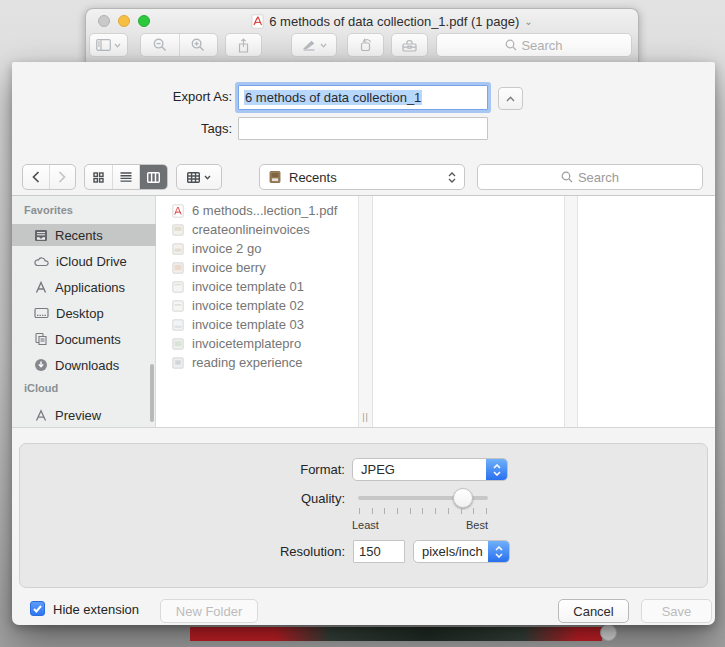 Image resolution: width=725 pixels, height=647 pixels. I want to click on sidebar-item-icloud-drive: iCloud Drive, so click(84, 261).